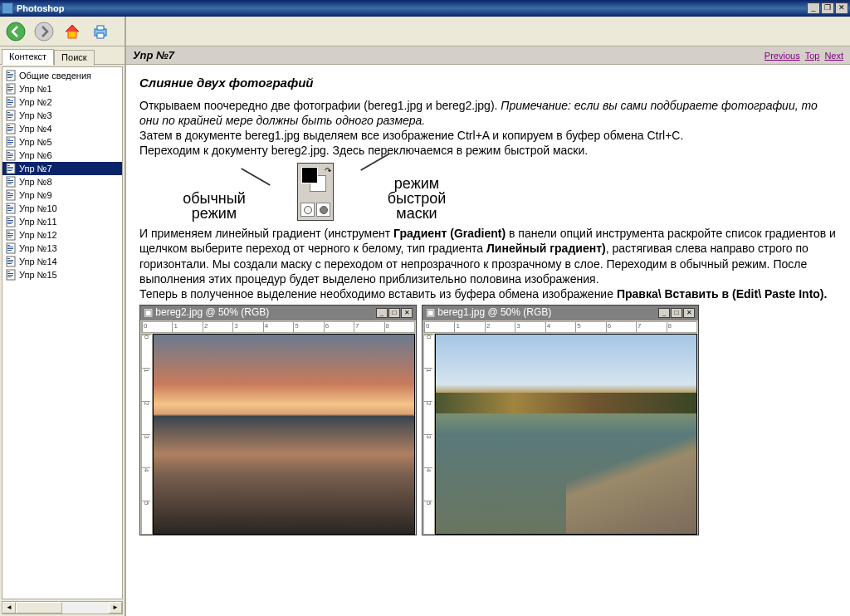  I want to click on tab-search: Поиск, so click(74, 58).